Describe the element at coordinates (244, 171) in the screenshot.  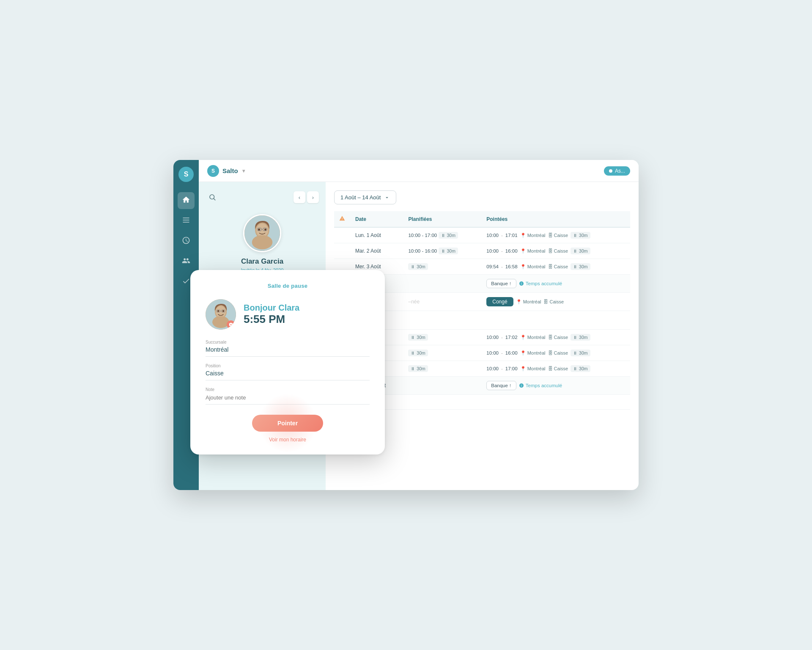
I see `brand-chevron-icon: ▾` at that location.